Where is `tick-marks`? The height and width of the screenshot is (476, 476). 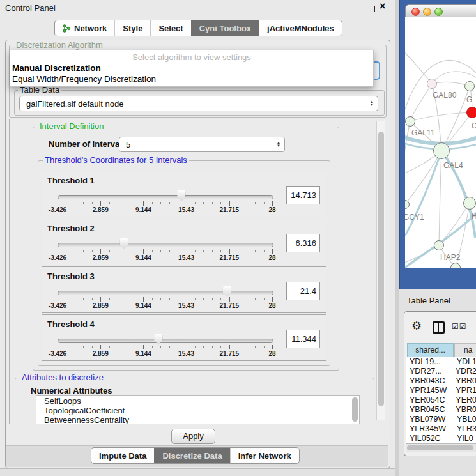
tick-marks is located at coordinates (165, 348).